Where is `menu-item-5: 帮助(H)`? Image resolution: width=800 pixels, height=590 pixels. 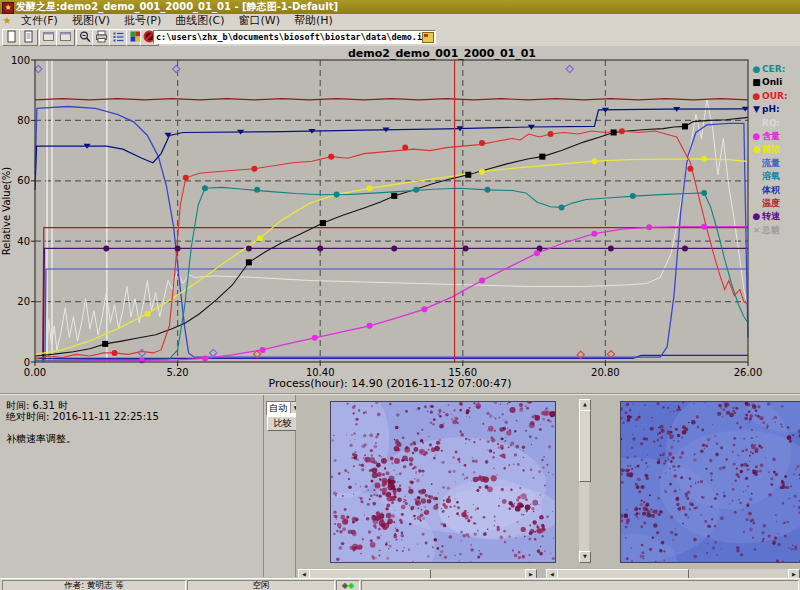 menu-item-5: 帮助(H) is located at coordinates (314, 20).